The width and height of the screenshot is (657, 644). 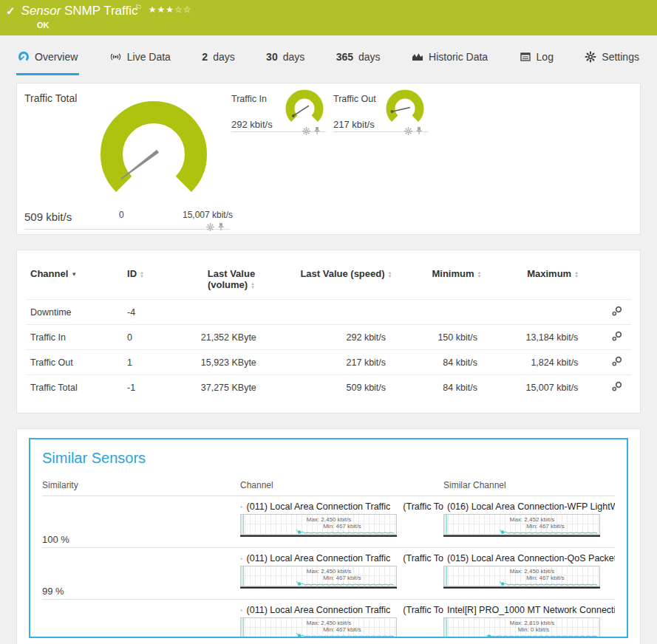 I want to click on traffic-out-label: Traffic Out, so click(x=355, y=99).